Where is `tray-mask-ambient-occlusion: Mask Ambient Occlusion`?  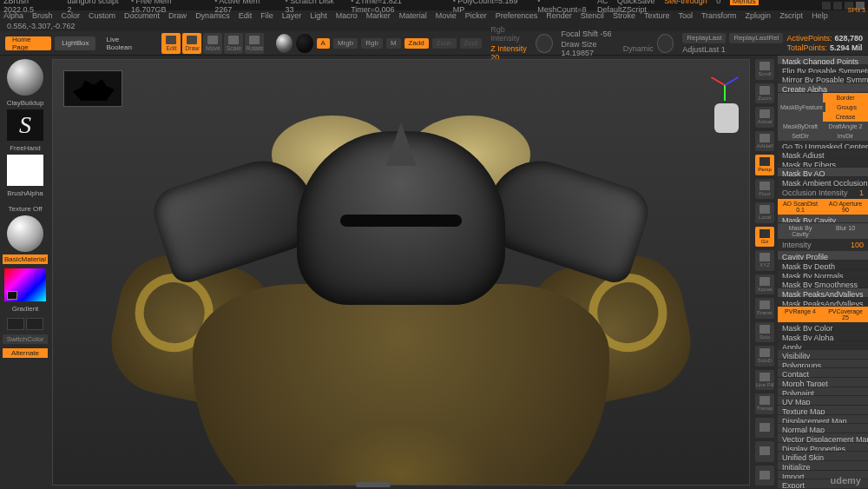 tray-mask-ambient-occlusion: Mask Ambient Occlusion is located at coordinates (823, 182).